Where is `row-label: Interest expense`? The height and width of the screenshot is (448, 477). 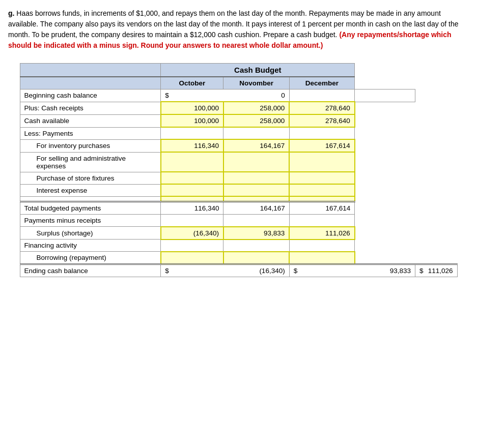 row-label: Interest expense is located at coordinates (91, 190).